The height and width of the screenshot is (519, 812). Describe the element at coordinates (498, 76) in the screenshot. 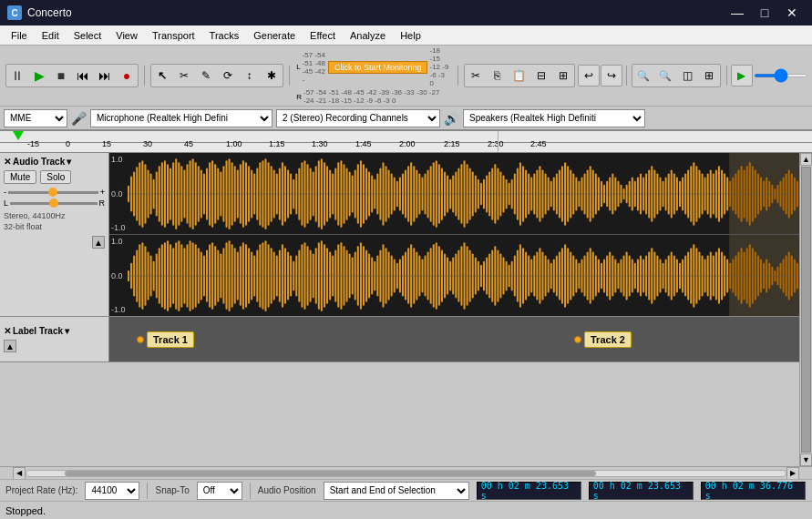

I see `copy-button: ⎘` at that location.